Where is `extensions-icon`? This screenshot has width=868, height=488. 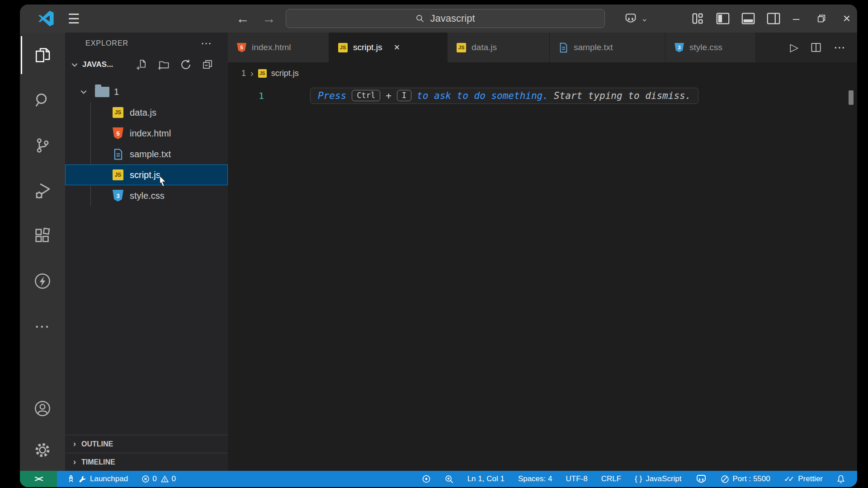
extensions-icon is located at coordinates (42, 236).